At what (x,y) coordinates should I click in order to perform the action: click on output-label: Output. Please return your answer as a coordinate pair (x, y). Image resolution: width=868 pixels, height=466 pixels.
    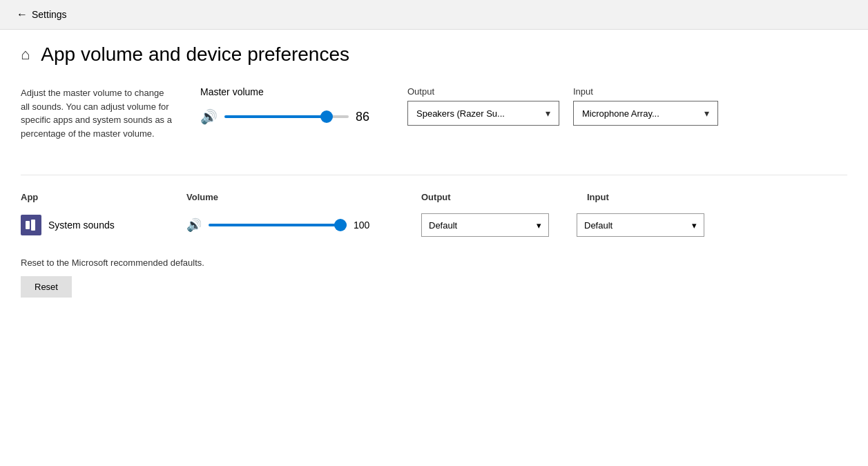
    Looking at the image, I should click on (483, 91).